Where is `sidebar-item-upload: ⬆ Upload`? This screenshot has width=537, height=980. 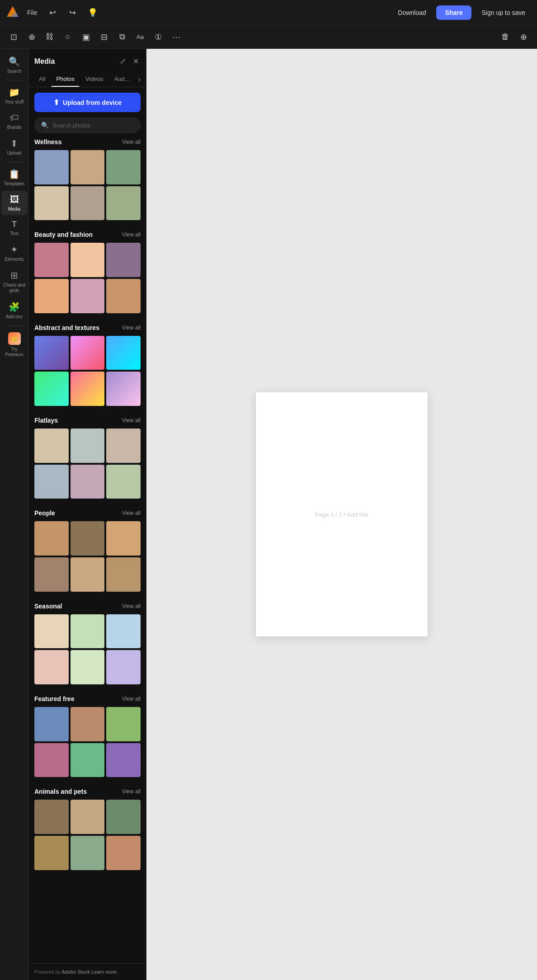
sidebar-item-upload: ⬆ Upload is located at coordinates (14, 146).